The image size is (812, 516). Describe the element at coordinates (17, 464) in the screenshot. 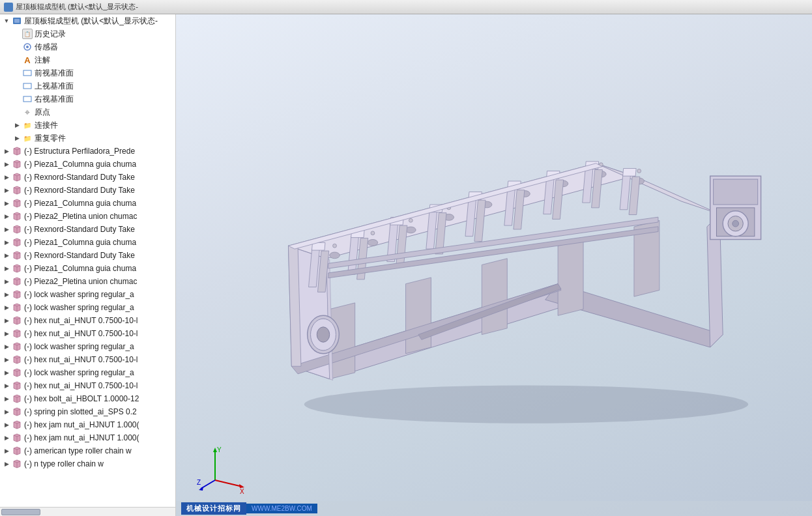

I see `comp25-icon` at that location.